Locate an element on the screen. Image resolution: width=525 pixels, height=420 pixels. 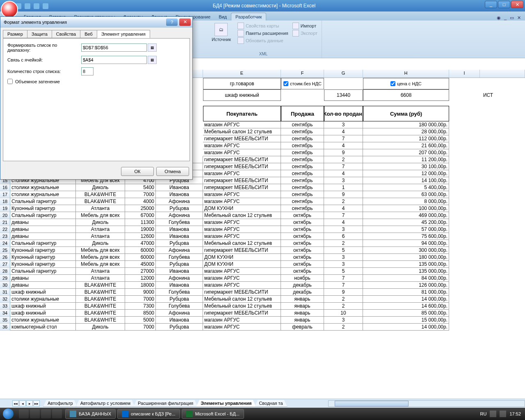
value-h: 6608 is located at coordinates (406, 95).